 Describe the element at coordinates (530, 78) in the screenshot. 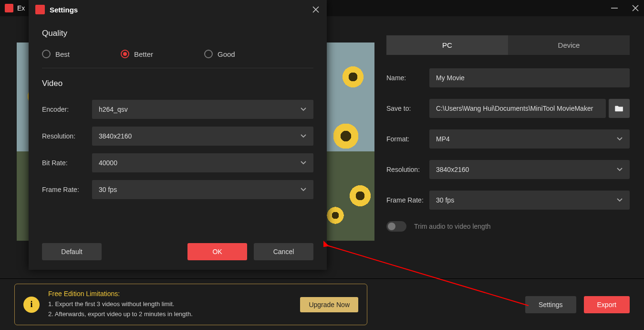

I see `name-input: My Movie` at that location.